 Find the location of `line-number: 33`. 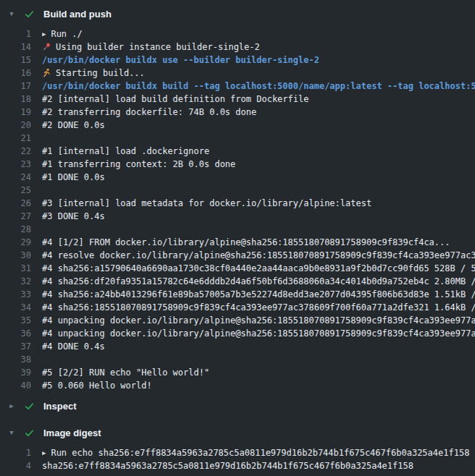

line-number: 33 is located at coordinates (16, 294).